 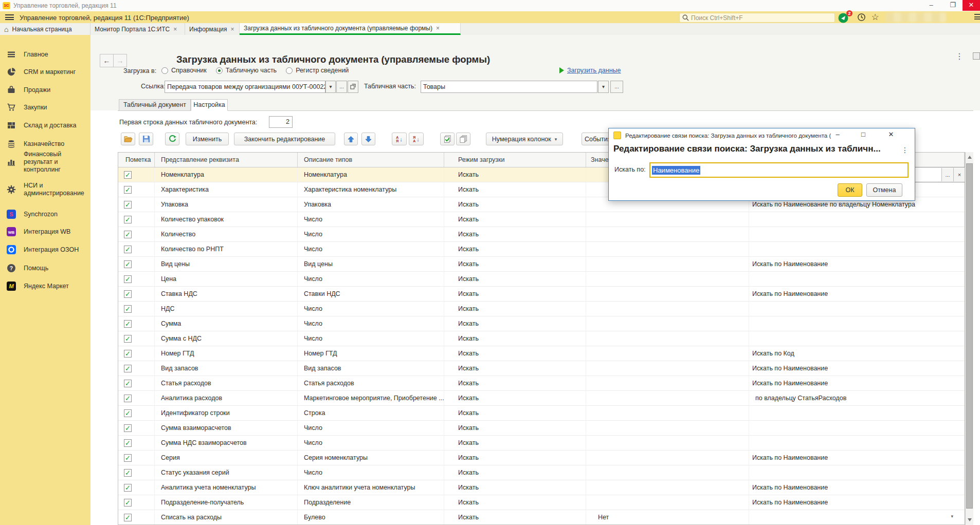 I want to click on table-row: ✓ Цена Число Искать, so click(x=541, y=279).